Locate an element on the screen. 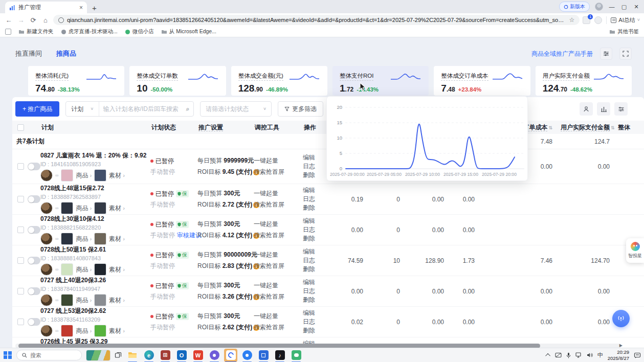 The image size is (644, 362). taskbar-app-qianchuan is located at coordinates (231, 355).